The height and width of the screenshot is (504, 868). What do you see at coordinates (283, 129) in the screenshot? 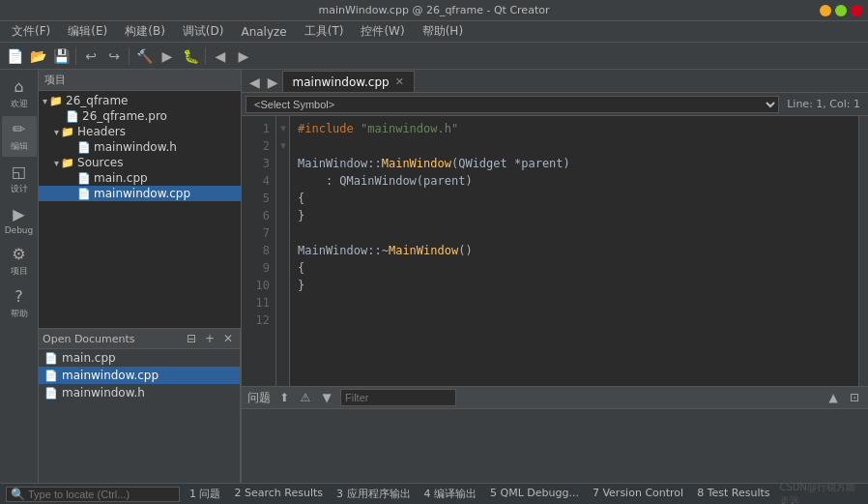
I see `fold-marker-4: ▾` at bounding box center [283, 129].